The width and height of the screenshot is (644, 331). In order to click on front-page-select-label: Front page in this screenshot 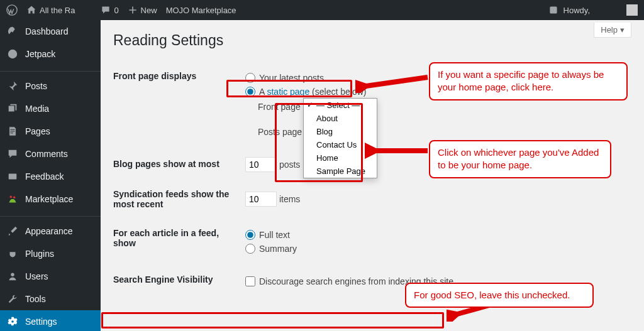, I will do `click(279, 107)`.